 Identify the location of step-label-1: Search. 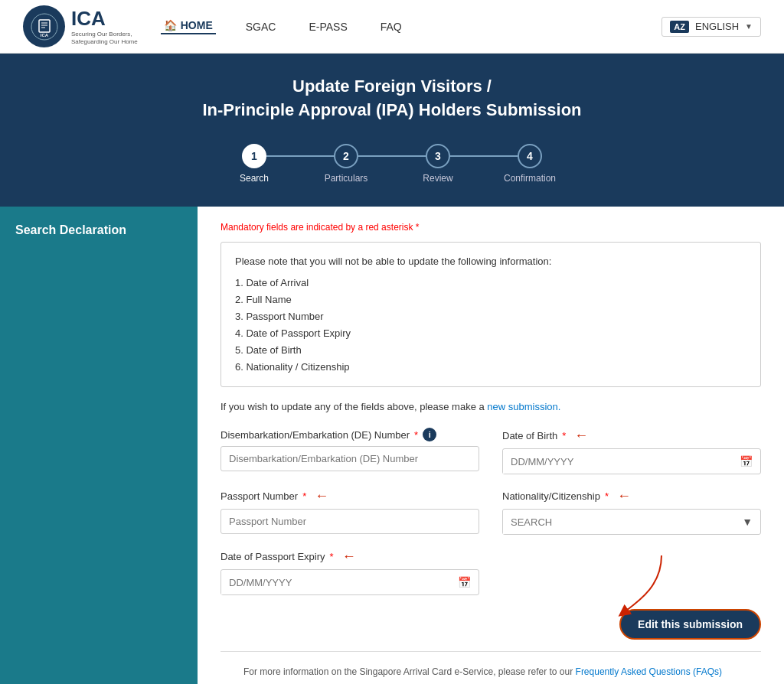
(254, 178).